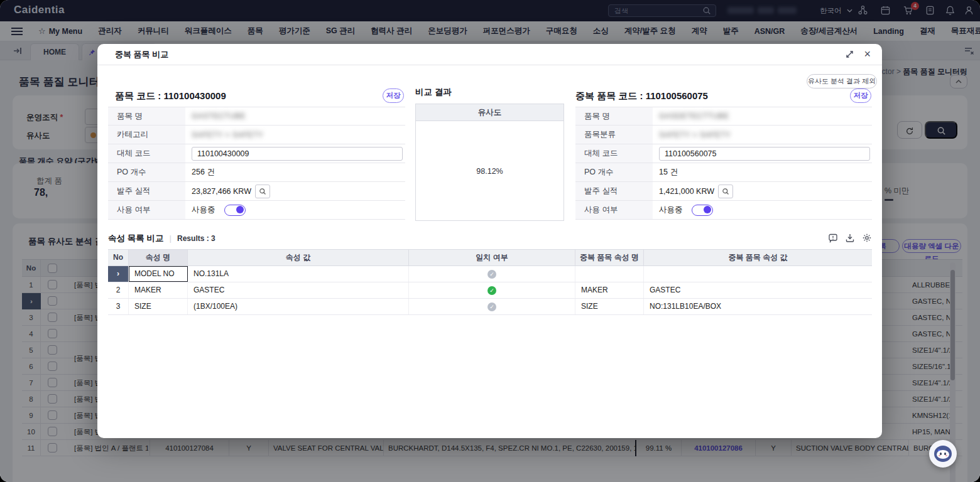  What do you see at coordinates (490, 257) in the screenshot?
I see `attribute-table-header: No 속성 명 속성 값 일치 여부 중복 품목 속성 명 중복 품목 속성 값` at bounding box center [490, 257].